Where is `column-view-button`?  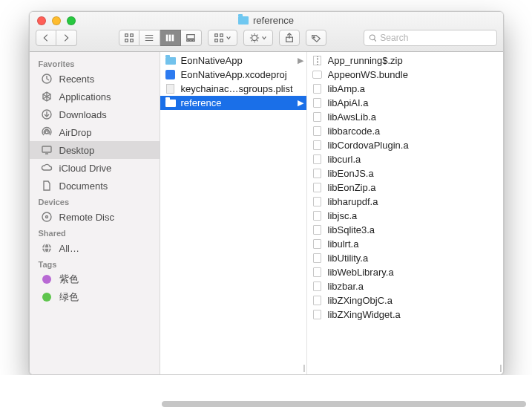
column-view-button is located at coordinates (171, 38).